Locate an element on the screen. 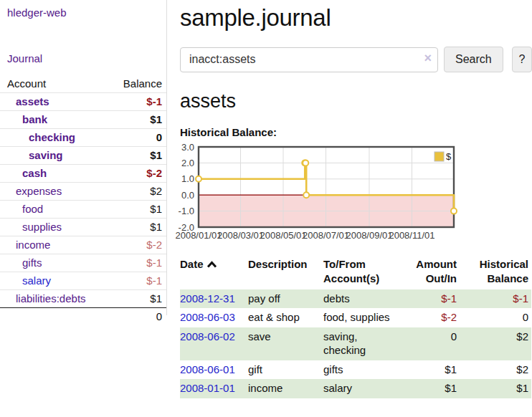 The image size is (532, 417). cell-accounts: debts is located at coordinates (362, 299).